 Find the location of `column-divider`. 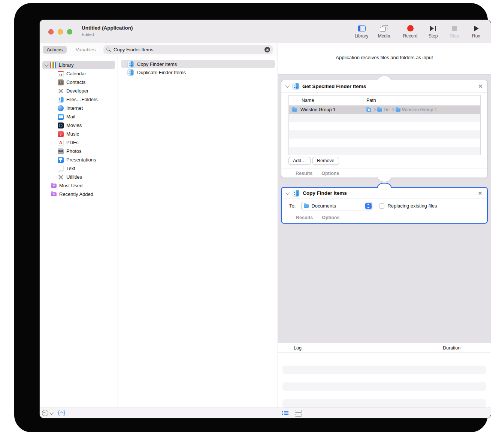

column-divider is located at coordinates (363, 100).